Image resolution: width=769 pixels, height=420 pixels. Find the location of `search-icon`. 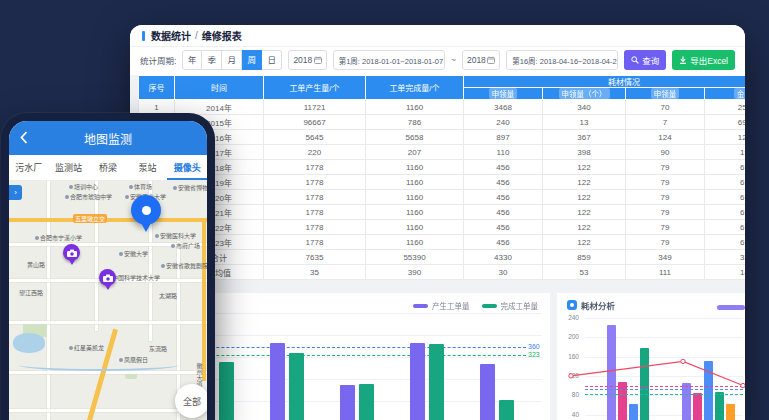

search-icon is located at coordinates (635, 60).